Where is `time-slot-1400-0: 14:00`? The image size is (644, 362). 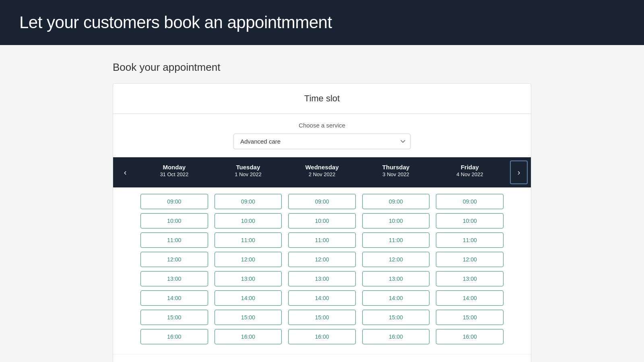 time-slot-1400-0: 14:00 is located at coordinates (174, 298).